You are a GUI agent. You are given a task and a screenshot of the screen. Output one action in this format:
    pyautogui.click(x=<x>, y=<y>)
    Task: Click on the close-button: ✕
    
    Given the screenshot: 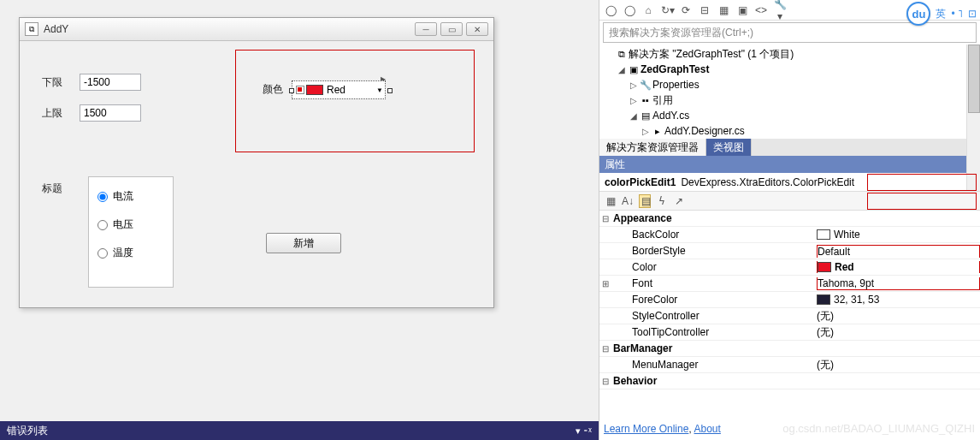 What is the action you would take?
    pyautogui.click(x=477, y=29)
    